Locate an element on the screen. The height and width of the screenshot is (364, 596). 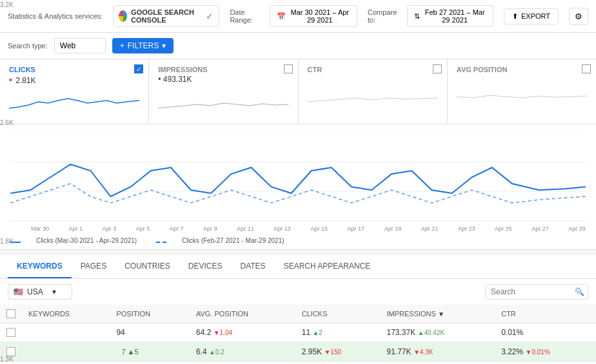
settings-button: ⚙ is located at coordinates (579, 17).